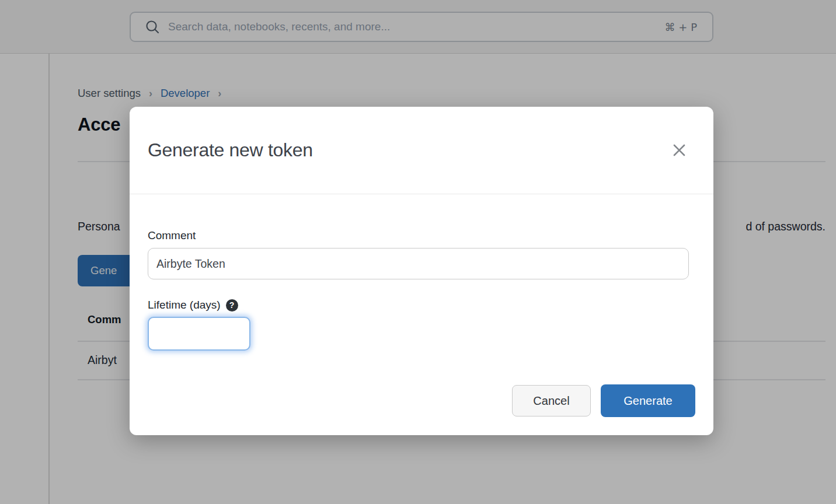 The width and height of the screenshot is (836, 504). Describe the element at coordinates (230, 150) in the screenshot. I see `dialog-title: Generate new token` at that location.